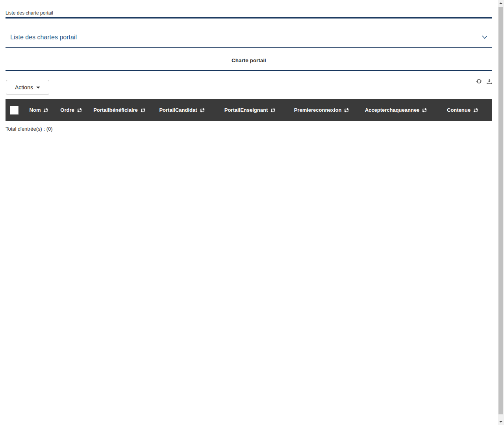  I want to click on section-title-bar: Charte portail, so click(249, 59).